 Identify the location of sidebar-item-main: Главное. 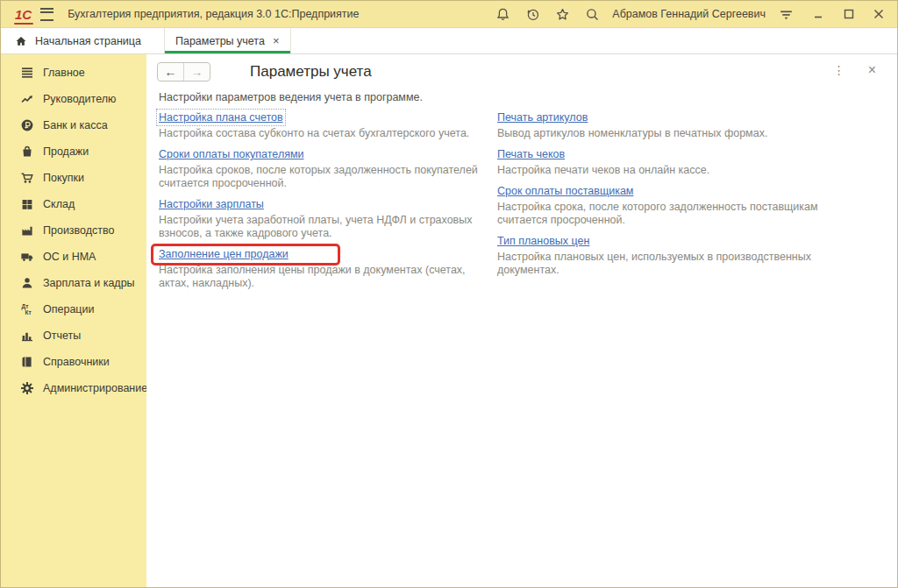
(74, 73).